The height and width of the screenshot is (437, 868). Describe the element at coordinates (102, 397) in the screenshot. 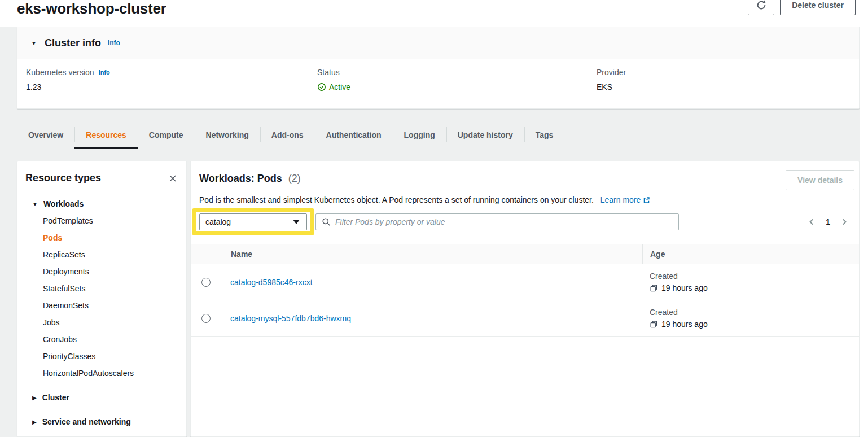

I see `nav-group-cluster: ▶ Cluster` at that location.